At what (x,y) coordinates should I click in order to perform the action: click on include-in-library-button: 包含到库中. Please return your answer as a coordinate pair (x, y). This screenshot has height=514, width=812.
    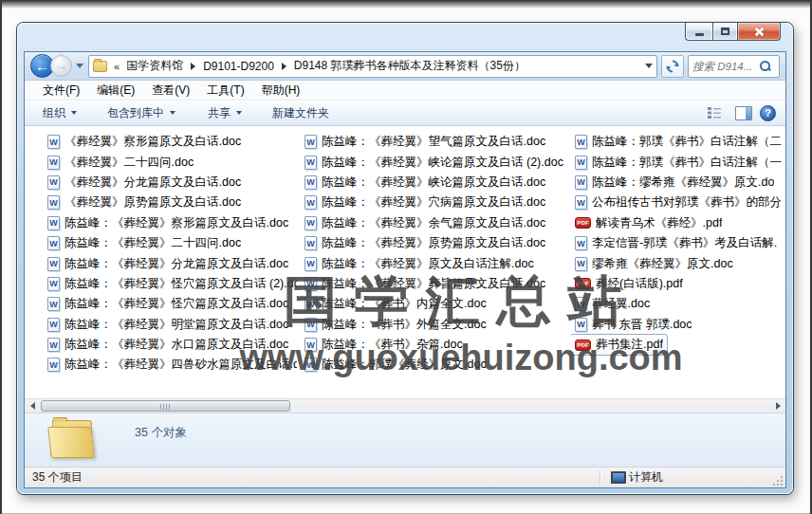
    Looking at the image, I should click on (141, 114).